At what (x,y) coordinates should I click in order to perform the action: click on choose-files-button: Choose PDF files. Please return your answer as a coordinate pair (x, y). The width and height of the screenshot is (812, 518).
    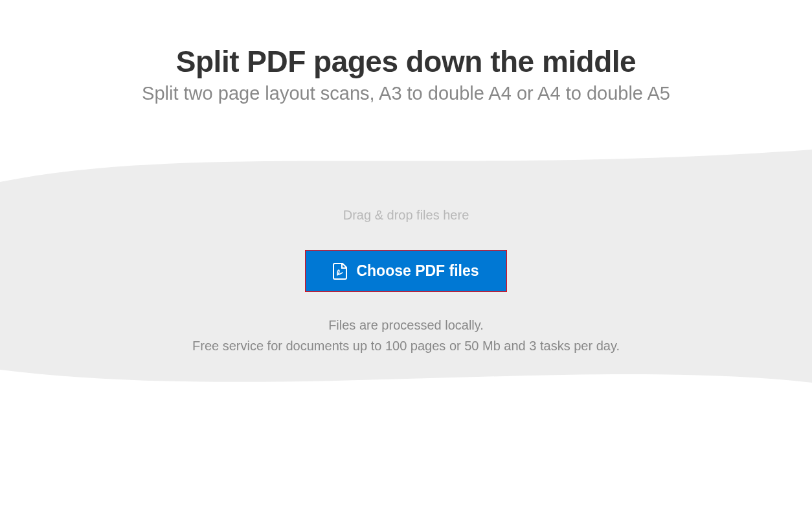
    Looking at the image, I should click on (405, 271).